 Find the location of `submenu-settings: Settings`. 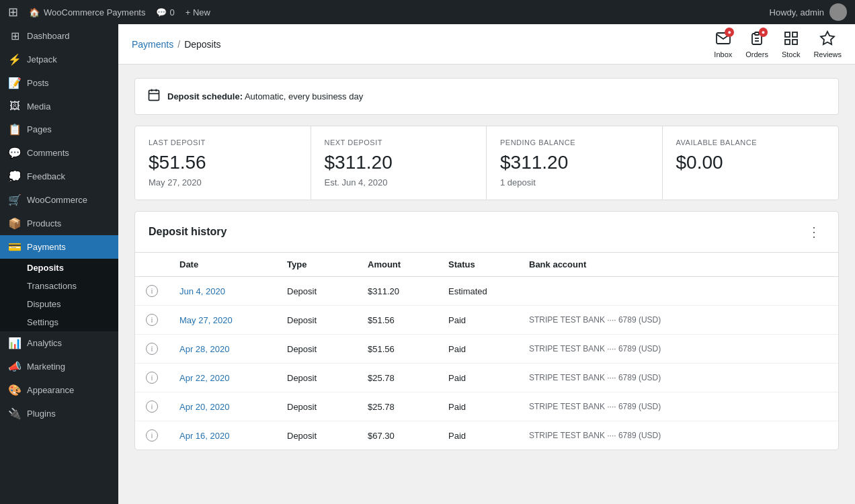

submenu-settings: Settings is located at coordinates (59, 323).